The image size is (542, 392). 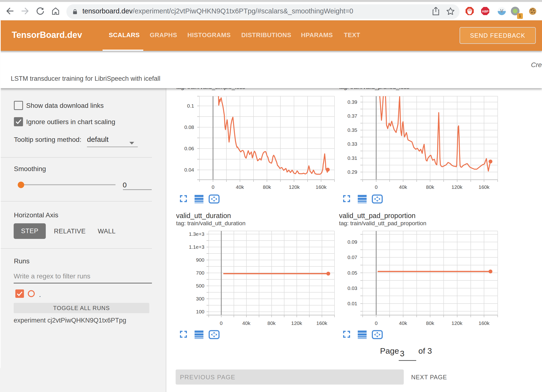 What do you see at coordinates (485, 12) in the screenshot?
I see `svg-text: ABP` at bounding box center [485, 12].